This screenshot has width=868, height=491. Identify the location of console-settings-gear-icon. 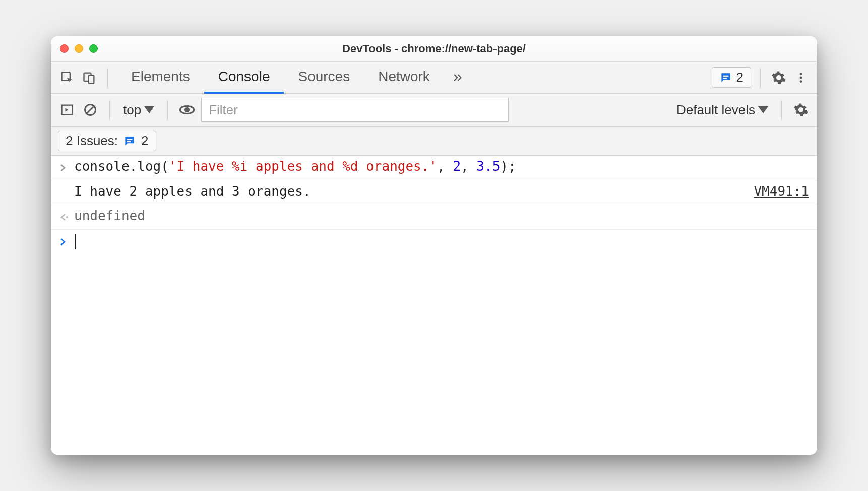
(801, 110).